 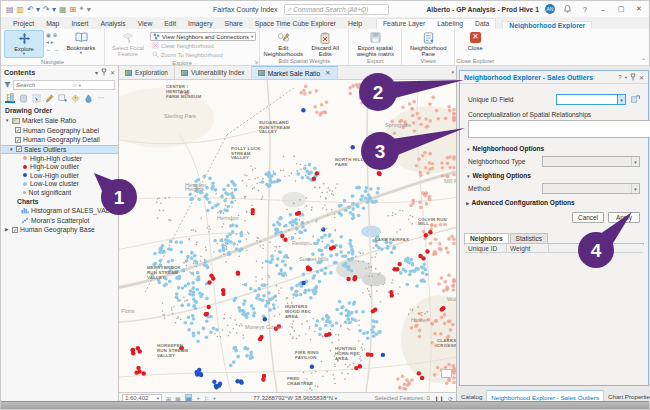 I want to click on layer-market-sale-ratio: ▼ Market Sale Ratio, so click(x=60, y=121).